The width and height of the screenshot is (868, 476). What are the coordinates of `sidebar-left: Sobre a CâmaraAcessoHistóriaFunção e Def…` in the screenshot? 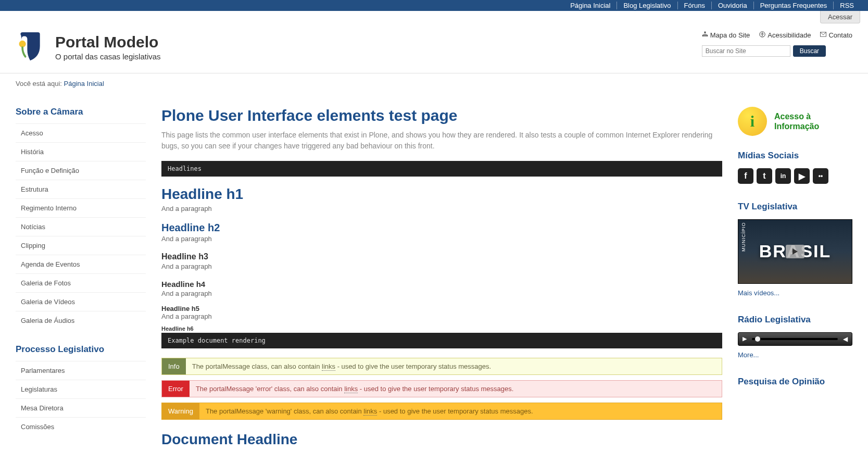 It's located at (81, 272).